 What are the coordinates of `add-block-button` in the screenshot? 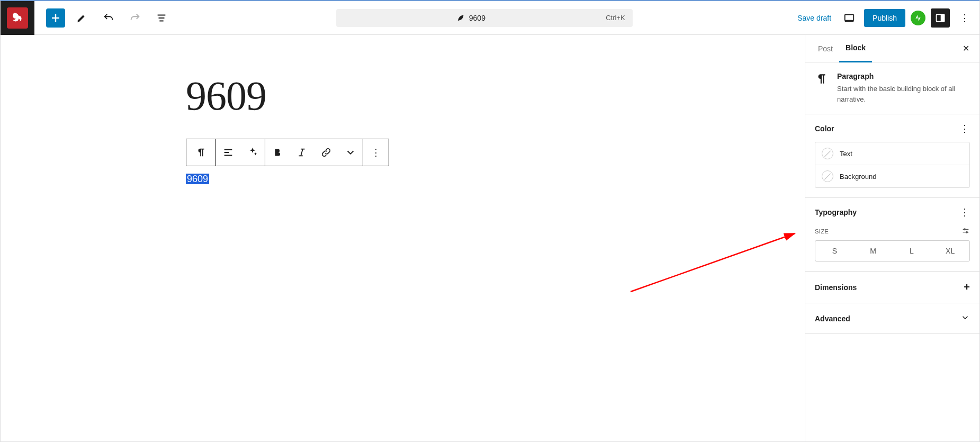 It's located at (56, 18).